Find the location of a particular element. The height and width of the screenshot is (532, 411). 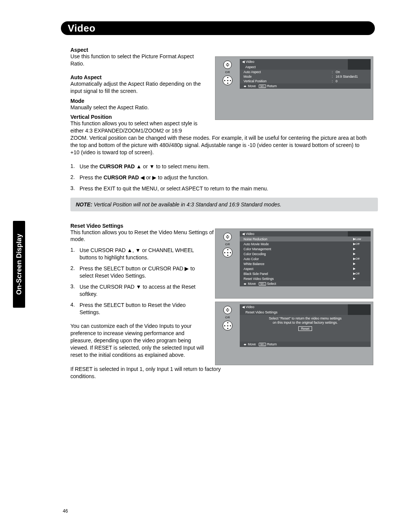

osd-menu-item: Black Side Panel▶Off is located at coordinates (305, 273).